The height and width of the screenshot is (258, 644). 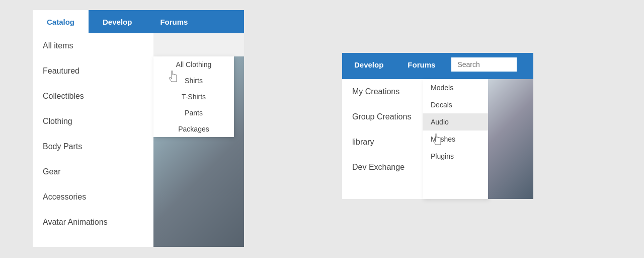 I want to click on submenu-plugins: Plugins, so click(x=455, y=156).